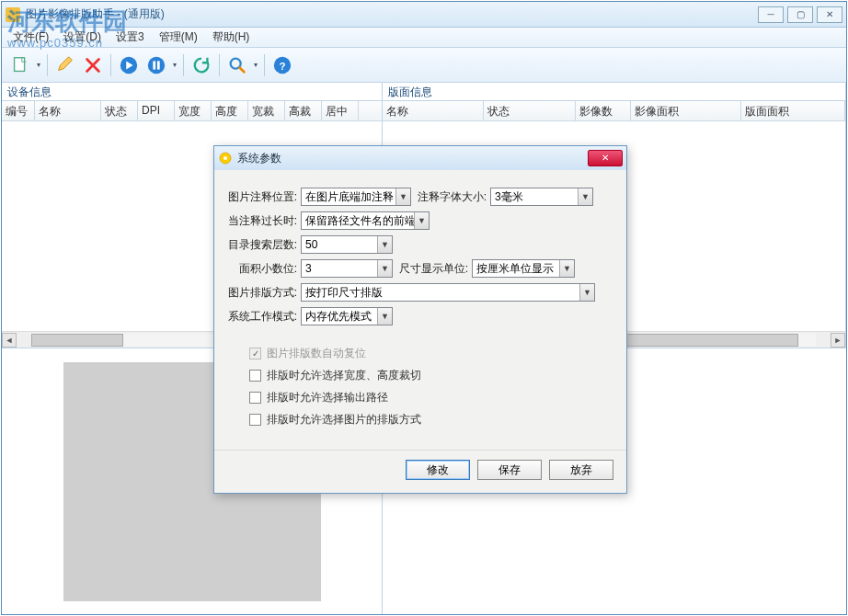  I want to click on dialog-titlebar: 系统参数 ✕, so click(420, 158).